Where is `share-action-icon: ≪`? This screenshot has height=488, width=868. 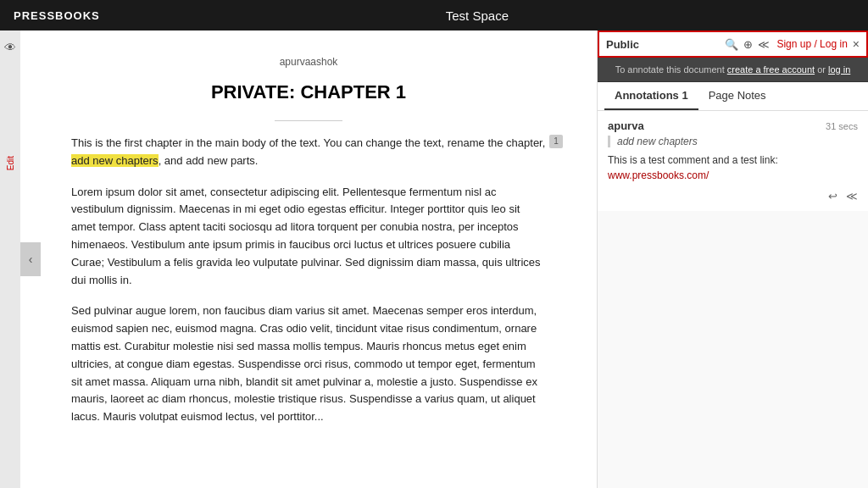 share-action-icon: ≪ is located at coordinates (852, 197).